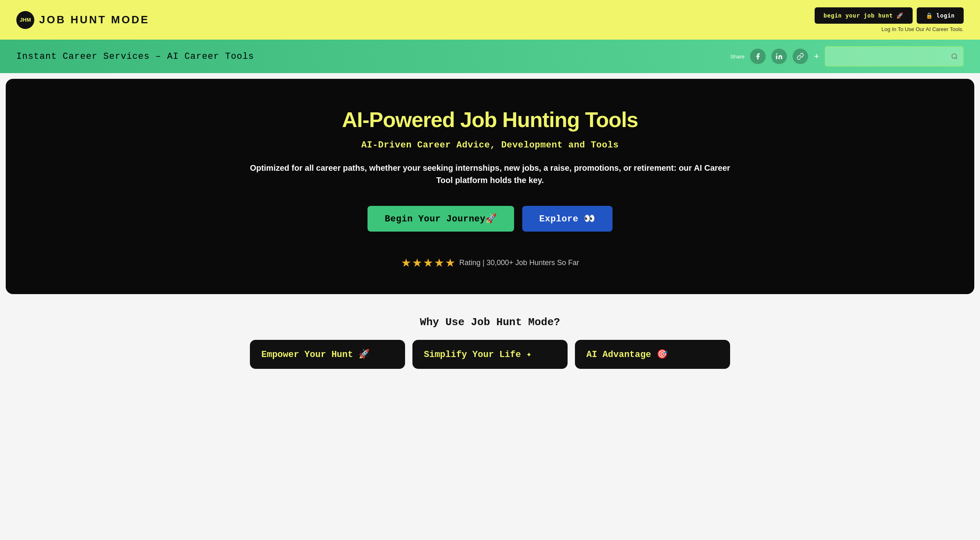 The height and width of the screenshot is (540, 980). What do you see at coordinates (25, 20) in the screenshot?
I see `logo-badge: JHM` at bounding box center [25, 20].